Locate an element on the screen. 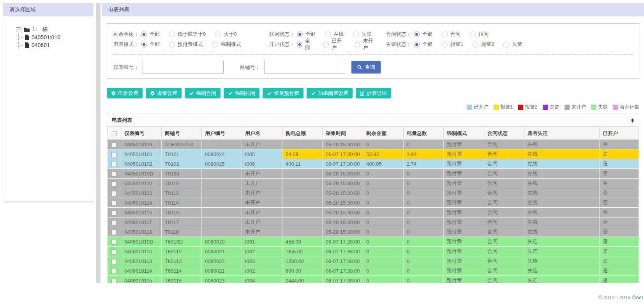  search-button: 查询 is located at coordinates (366, 67).